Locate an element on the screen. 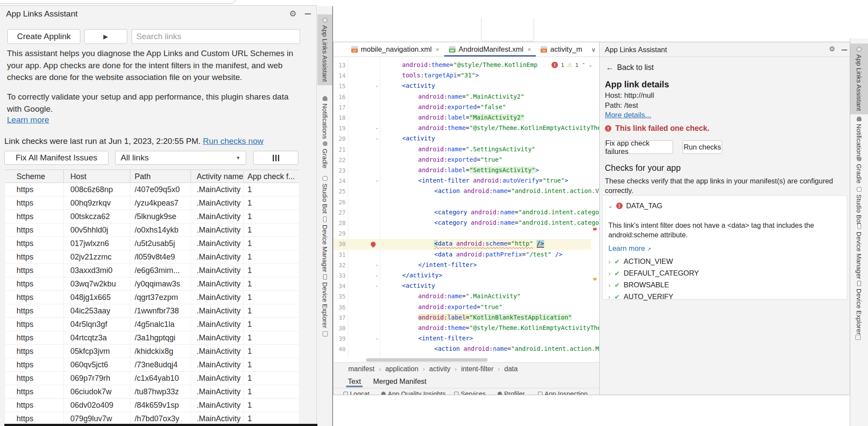 The height and width of the screenshot is (426, 868). column-header-activity-name: Activity name is located at coordinates (217, 176).